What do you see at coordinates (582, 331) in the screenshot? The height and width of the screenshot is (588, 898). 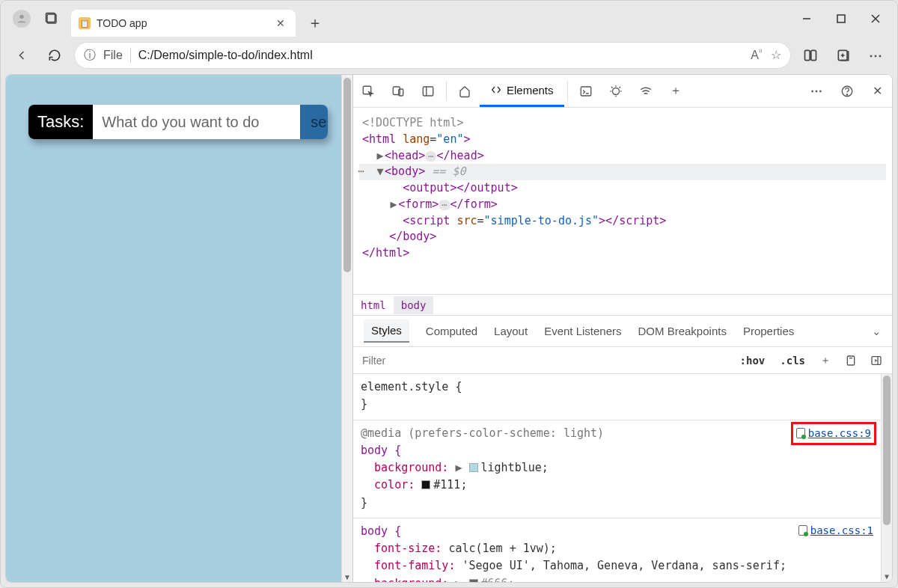 I see `subtab-event-listeners: Event Listeners` at bounding box center [582, 331].